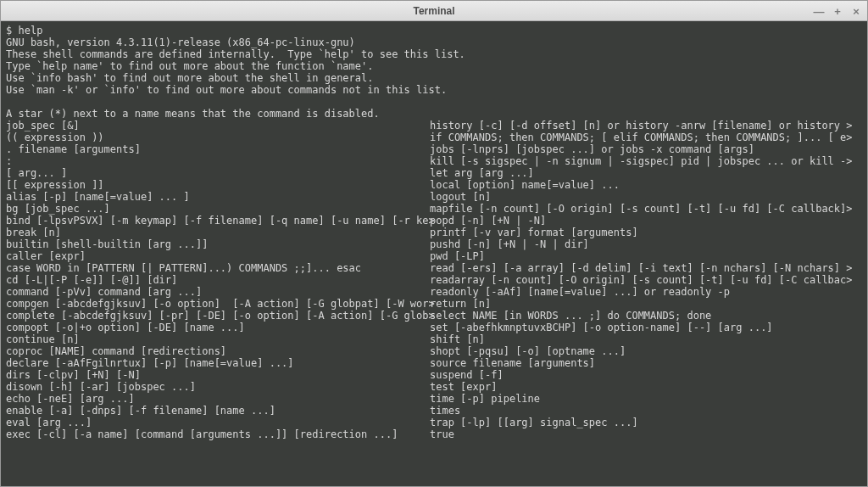 The height and width of the screenshot is (487, 868). I want to click on minimize-button: —, so click(819, 12).